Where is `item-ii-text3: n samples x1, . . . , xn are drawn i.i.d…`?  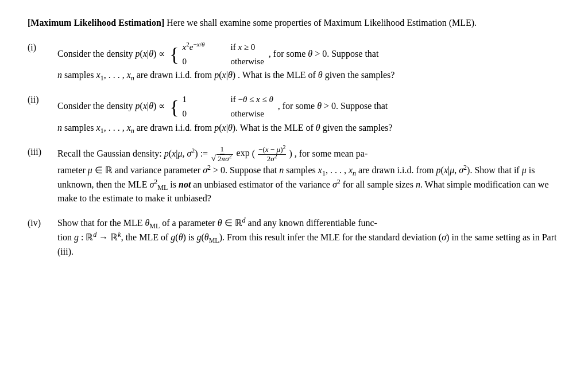 item-ii-text3: n samples x1, . . . , xn are drawn i.i.d… is located at coordinates (225, 127).